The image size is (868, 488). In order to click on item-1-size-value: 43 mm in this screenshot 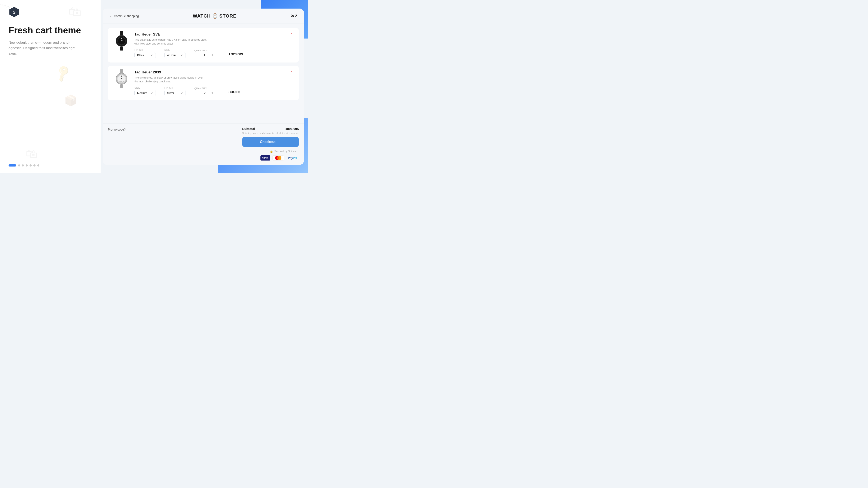, I will do `click(171, 55)`.